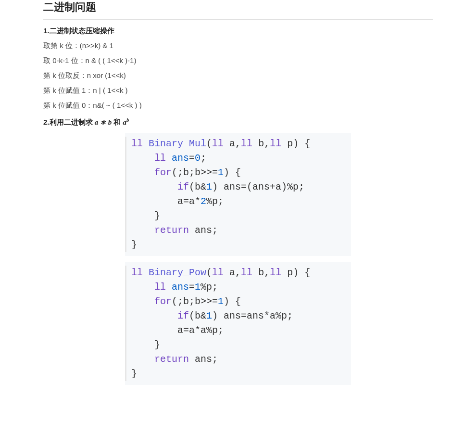 This screenshot has width=476, height=448. What do you see at coordinates (103, 122) in the screenshot?
I see `math-star: ∗` at bounding box center [103, 122].